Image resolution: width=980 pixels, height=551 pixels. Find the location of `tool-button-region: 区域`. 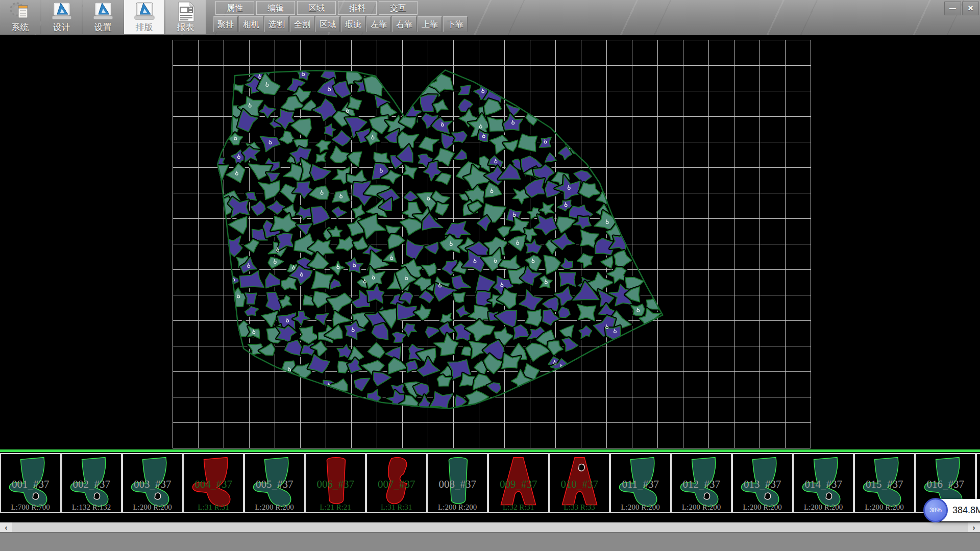

tool-button-region: 区域 is located at coordinates (328, 24).